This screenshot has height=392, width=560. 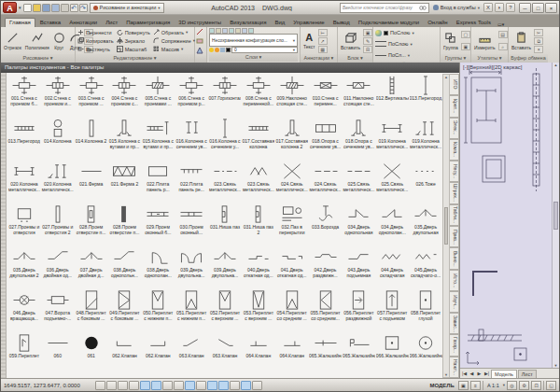 I want to click on palette-item: 016.Колонна с сечением ув..., so click(x=191, y=138).